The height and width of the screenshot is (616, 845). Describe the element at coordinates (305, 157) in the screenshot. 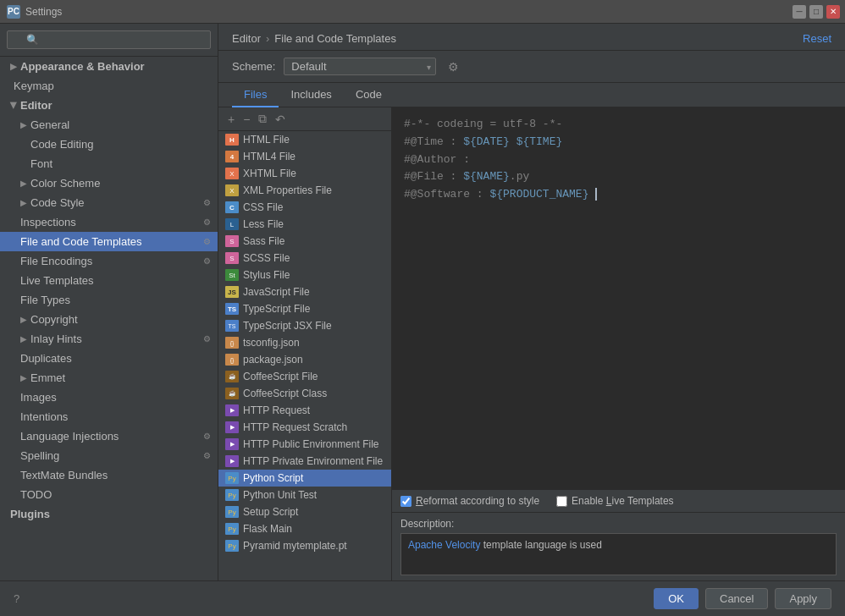

I see `file-item-html4: 4 HTML4 File` at that location.